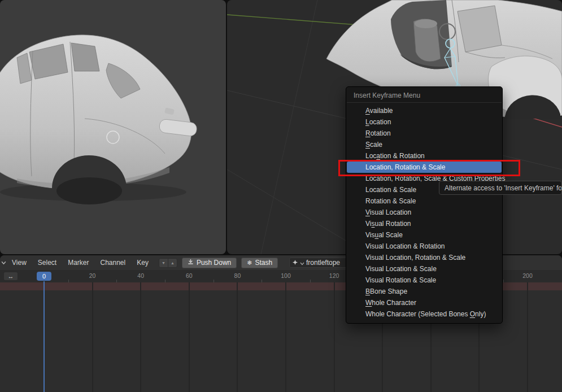  Describe the element at coordinates (93, 276) in the screenshot. I see `frame-label-20: 20` at that location.